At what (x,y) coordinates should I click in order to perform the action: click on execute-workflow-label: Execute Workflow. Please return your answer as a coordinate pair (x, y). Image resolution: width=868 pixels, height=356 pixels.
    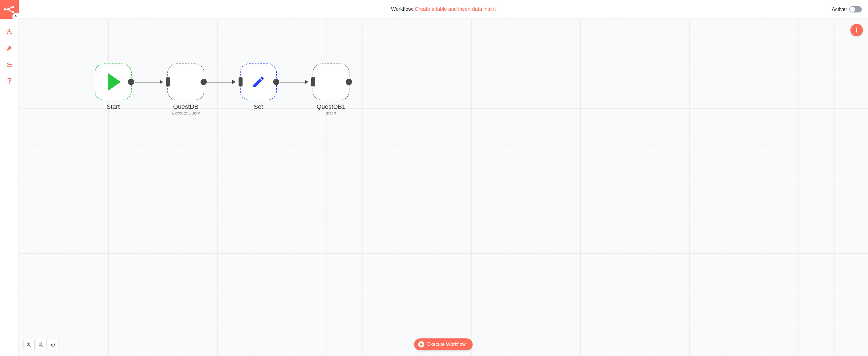
    Looking at the image, I should click on (446, 344).